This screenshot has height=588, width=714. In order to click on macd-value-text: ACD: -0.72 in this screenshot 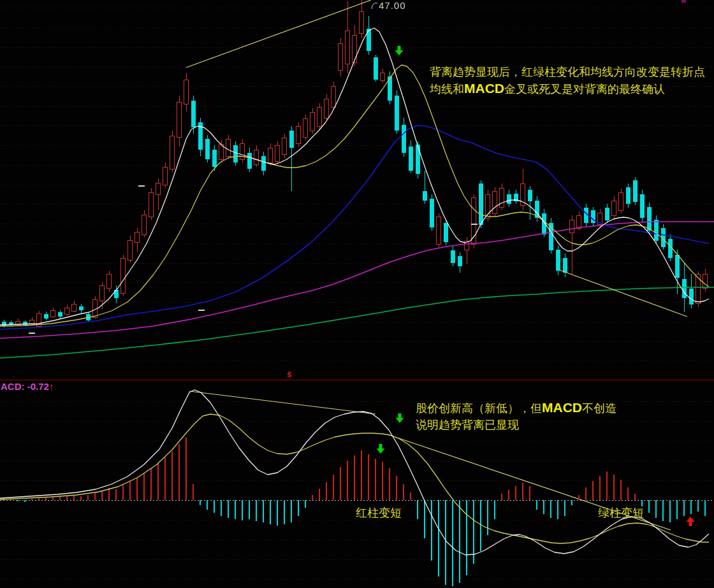, I will do `click(25, 386)`.